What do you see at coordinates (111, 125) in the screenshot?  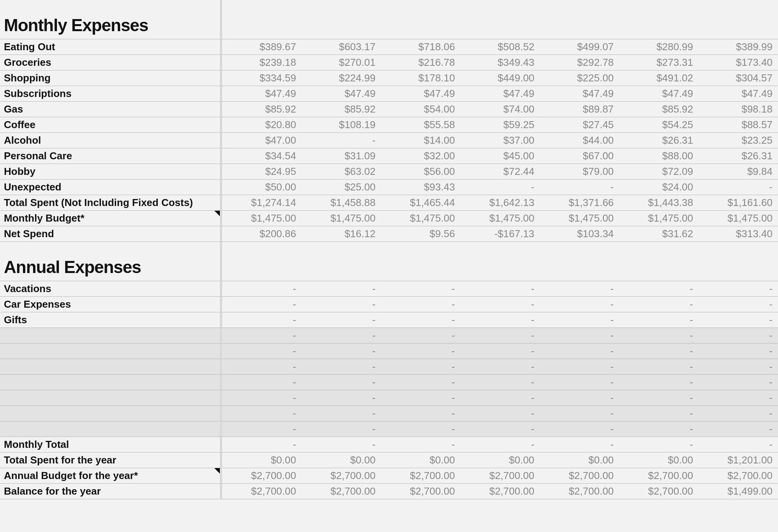 I see `row-label: Coffee` at bounding box center [111, 125].